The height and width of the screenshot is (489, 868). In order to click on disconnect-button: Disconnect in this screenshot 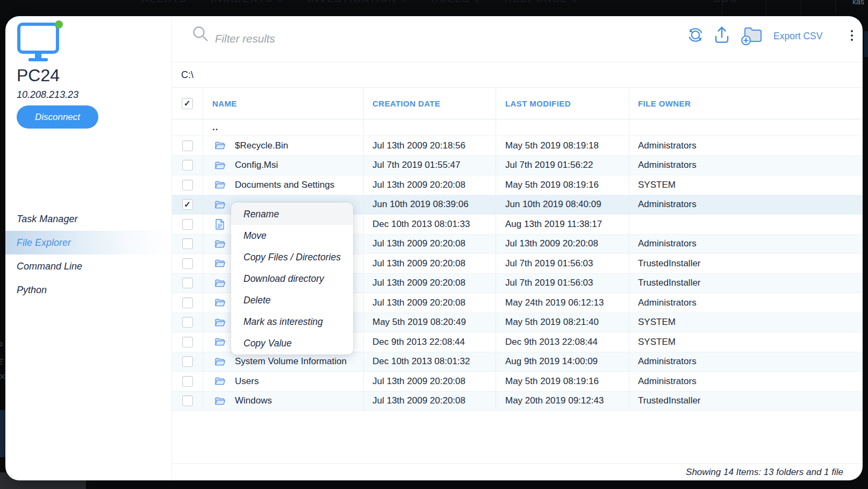, I will do `click(58, 117)`.